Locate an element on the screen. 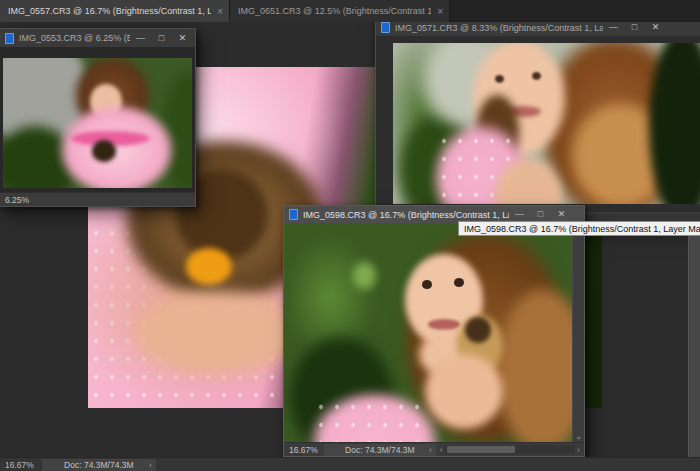 The height and width of the screenshot is (471, 700). scroll-thumb is located at coordinates (481, 450).